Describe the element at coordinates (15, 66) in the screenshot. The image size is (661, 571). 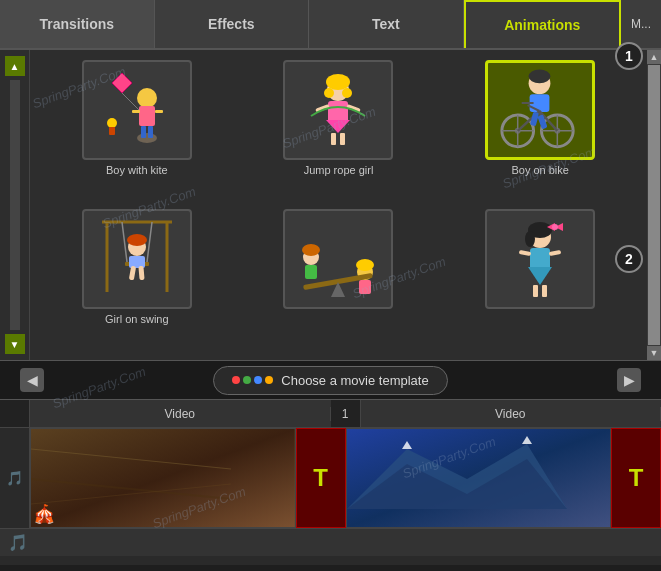
I see `scroll-up-arrow: ▲` at that location.